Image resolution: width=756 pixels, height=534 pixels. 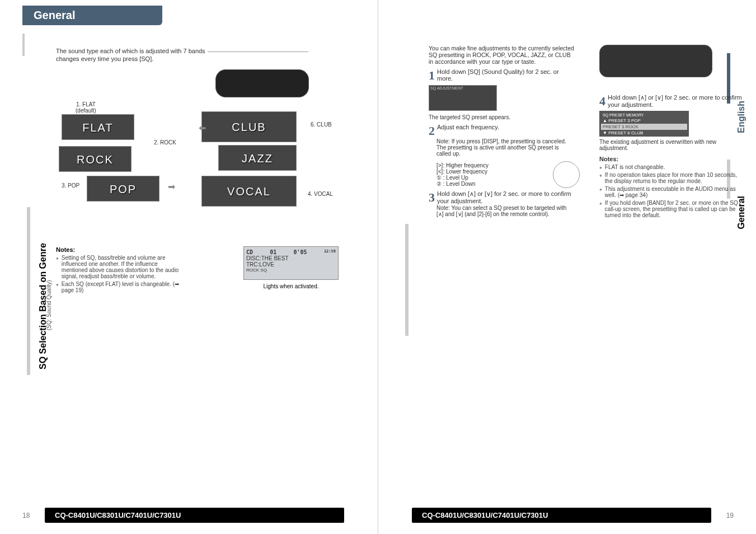 What do you see at coordinates (86, 111) in the screenshot?
I see `caption: (default)` at bounding box center [86, 111].